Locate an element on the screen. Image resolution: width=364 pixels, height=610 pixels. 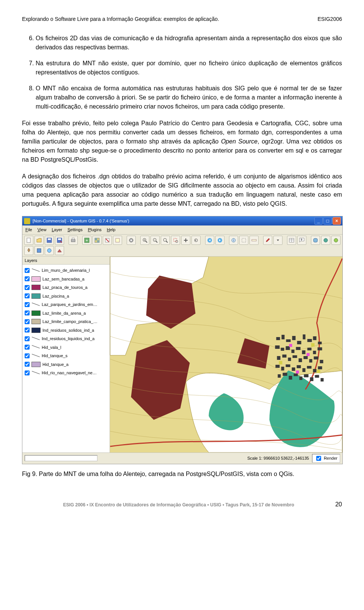
print-icon is located at coordinates (73, 240).